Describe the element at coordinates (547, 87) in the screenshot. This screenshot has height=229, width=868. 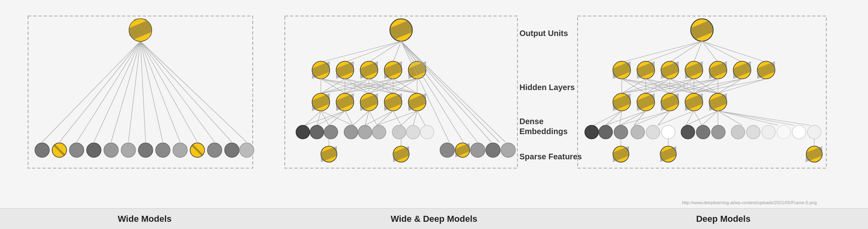
I see `hidden-layers-label: Hidden Layers` at that location.